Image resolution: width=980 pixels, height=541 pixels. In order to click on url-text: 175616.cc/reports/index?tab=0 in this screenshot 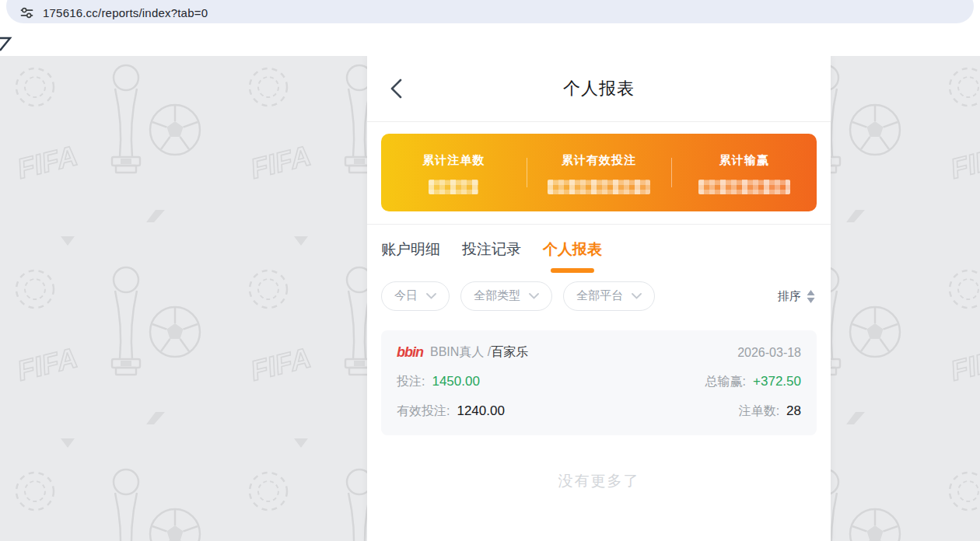, I will do `click(125, 12)`.